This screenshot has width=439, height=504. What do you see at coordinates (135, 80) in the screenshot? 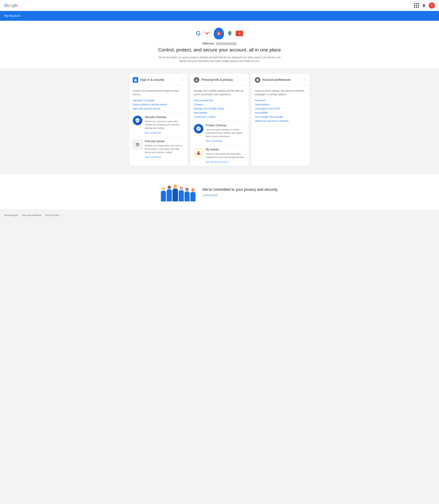
I see `lock-icon` at bounding box center [135, 80].